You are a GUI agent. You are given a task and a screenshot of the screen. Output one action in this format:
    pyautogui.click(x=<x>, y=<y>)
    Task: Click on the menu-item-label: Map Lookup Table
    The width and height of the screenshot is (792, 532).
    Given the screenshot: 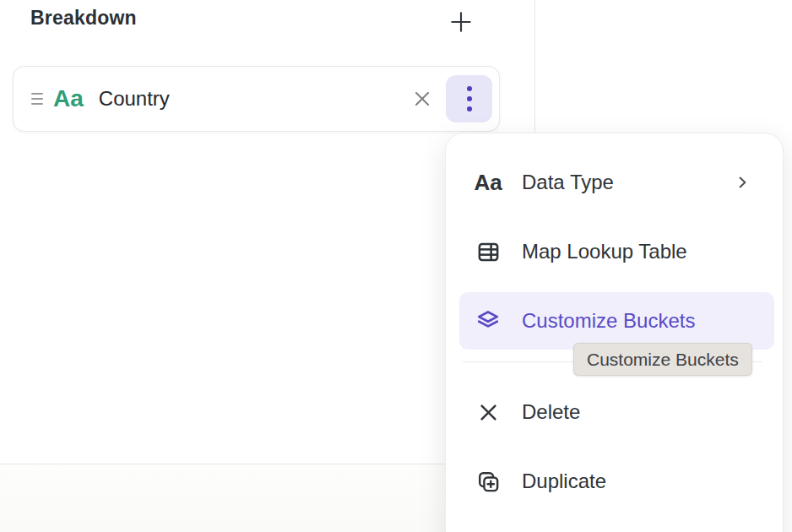 What is the action you would take?
    pyautogui.click(x=648, y=252)
    